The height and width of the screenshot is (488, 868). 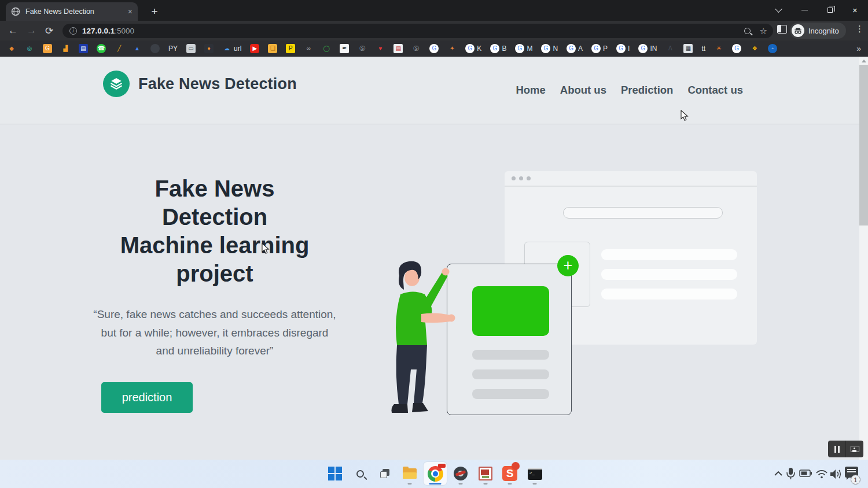 I want to click on bookmark-item: ▟, so click(x=65, y=49).